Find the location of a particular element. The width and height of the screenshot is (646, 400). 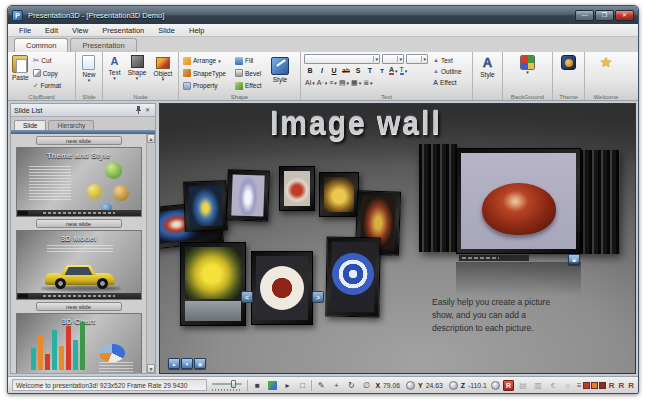

text-fill-button: ▤▾ is located at coordinates (344, 82).